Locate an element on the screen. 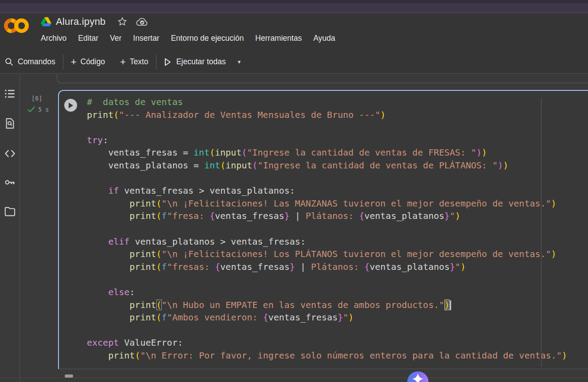 Image resolution: width=588 pixels, height=382 pixels. google-drive-icon is located at coordinates (46, 22).